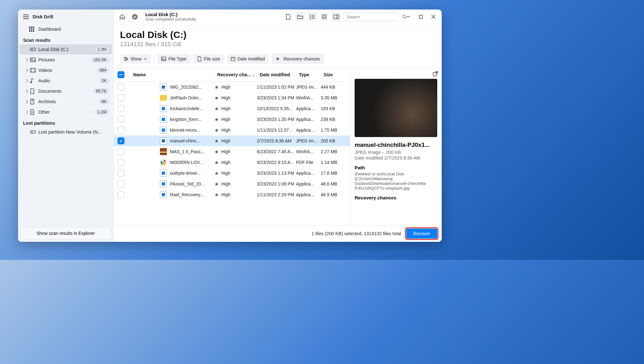 The image size is (644, 364). What do you see at coordinates (408, 17) in the screenshot?
I see `minimize-button` at bounding box center [408, 17].